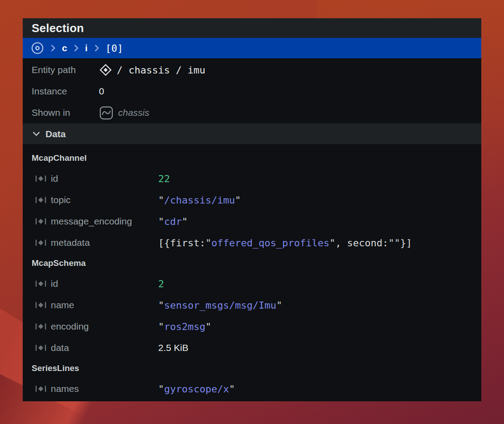  I want to click on field-row-schema-name: name "sensor_msgs/msg/Imu", so click(252, 305).